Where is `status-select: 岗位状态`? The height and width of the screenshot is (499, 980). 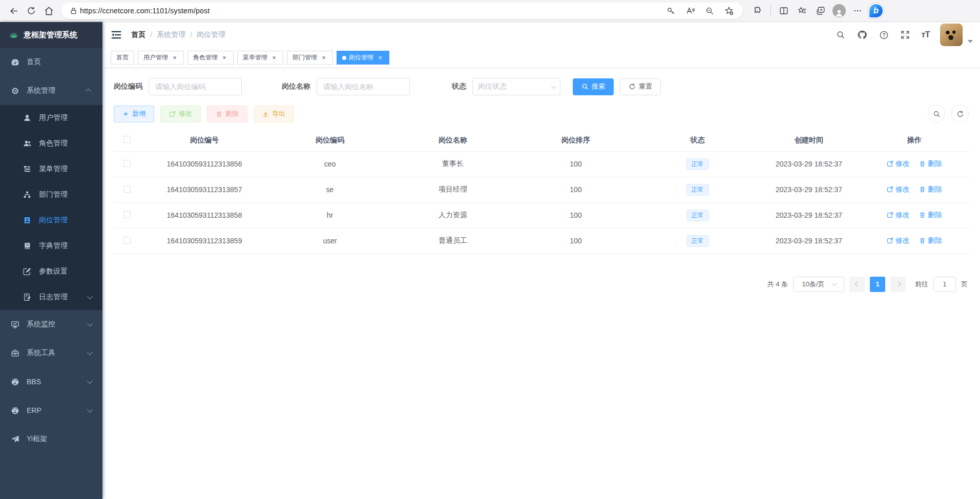 status-select: 岗位状态 is located at coordinates (516, 87).